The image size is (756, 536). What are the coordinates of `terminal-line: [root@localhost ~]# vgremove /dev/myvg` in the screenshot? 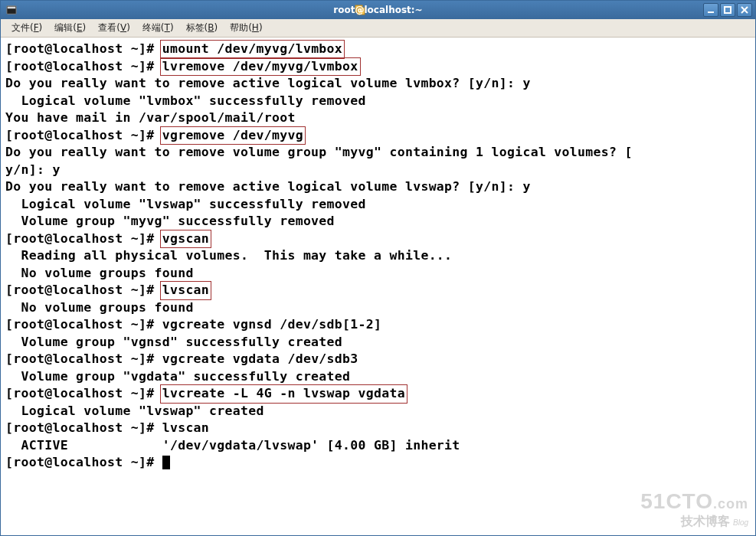 It's located at (378, 136).